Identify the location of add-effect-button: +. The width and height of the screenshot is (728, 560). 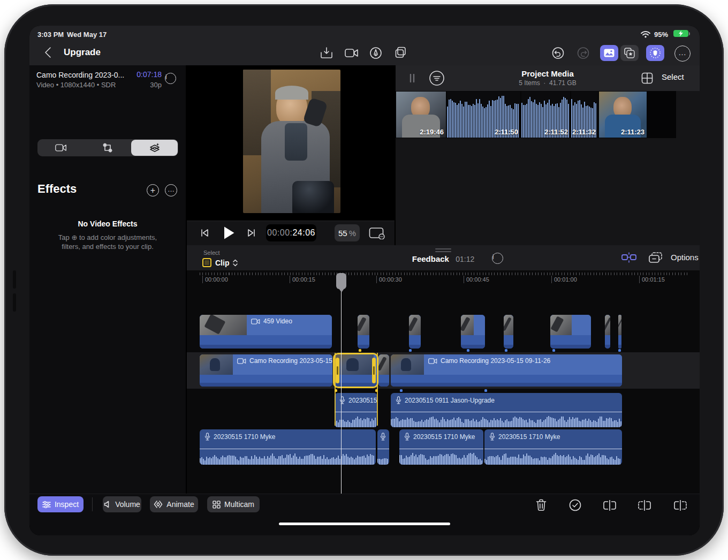
(153, 191).